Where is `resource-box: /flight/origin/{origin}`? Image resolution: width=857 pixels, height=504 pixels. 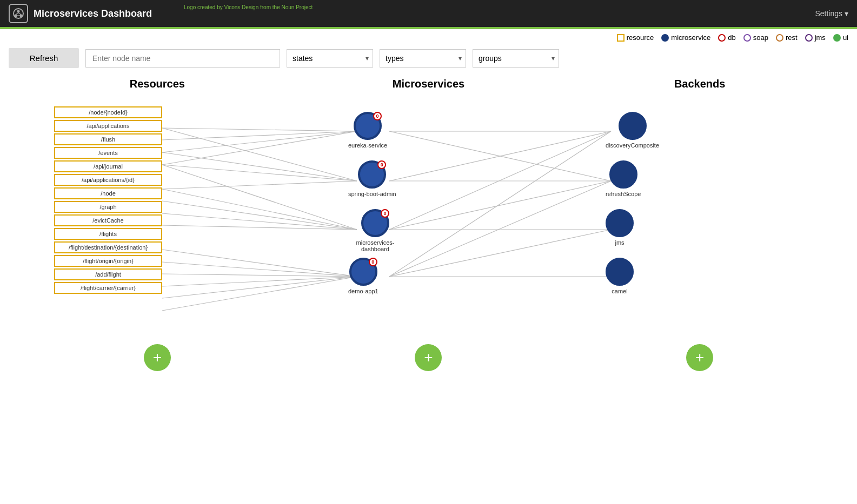 resource-box: /flight/origin/{origin} is located at coordinates (108, 261).